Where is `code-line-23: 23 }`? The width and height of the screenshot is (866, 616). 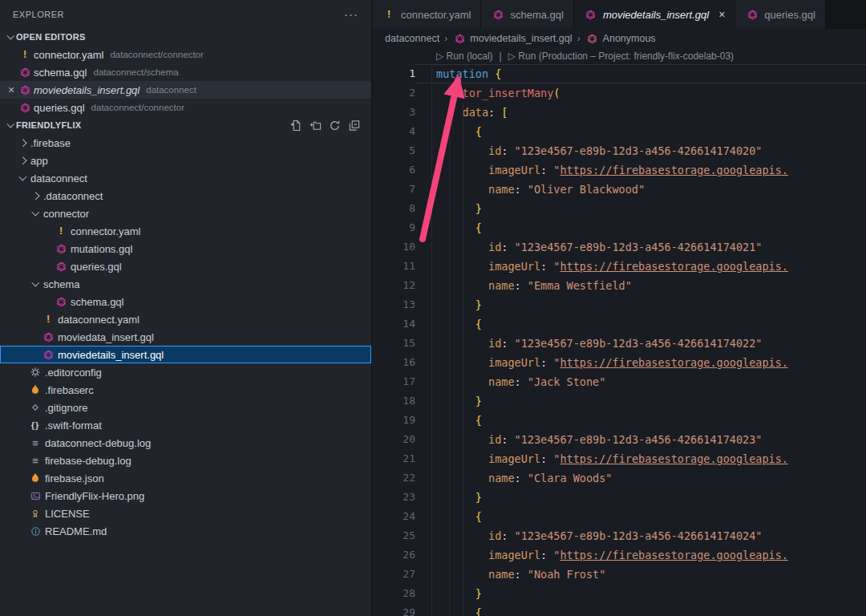 code-line-23: 23 } is located at coordinates (619, 497).